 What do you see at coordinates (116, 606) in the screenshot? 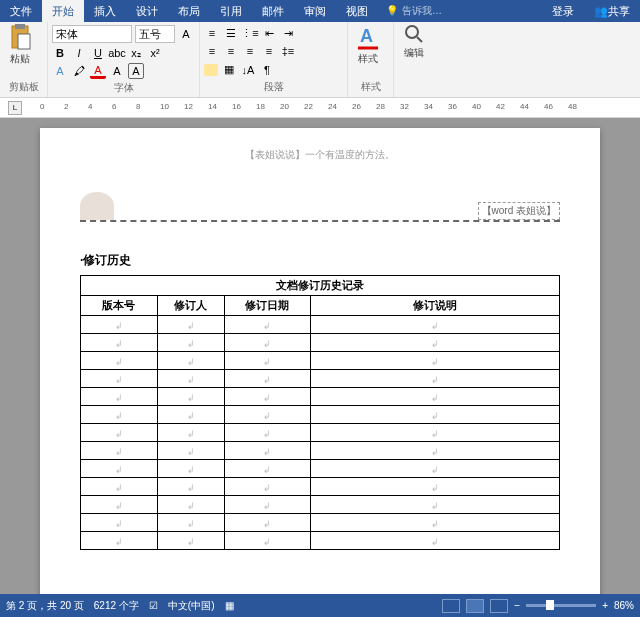
I see `word-count: 6212 个字` at bounding box center [116, 606].